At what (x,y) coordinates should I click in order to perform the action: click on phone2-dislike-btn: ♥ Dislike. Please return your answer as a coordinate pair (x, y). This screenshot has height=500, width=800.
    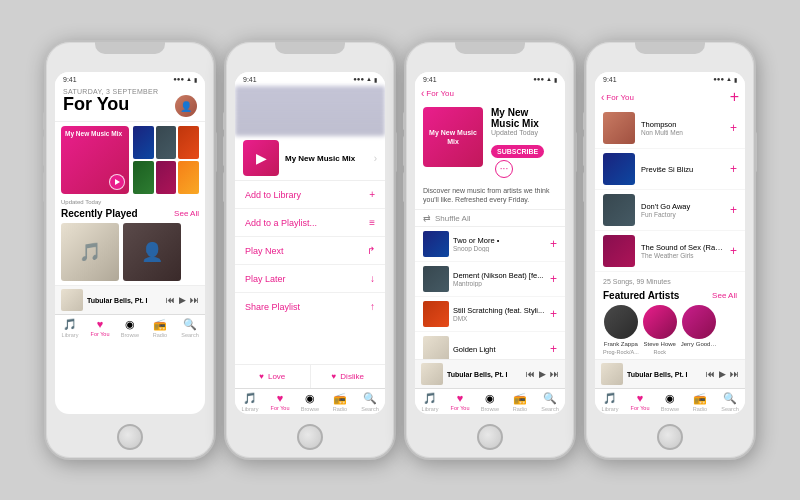
    Looking at the image, I should click on (348, 376).